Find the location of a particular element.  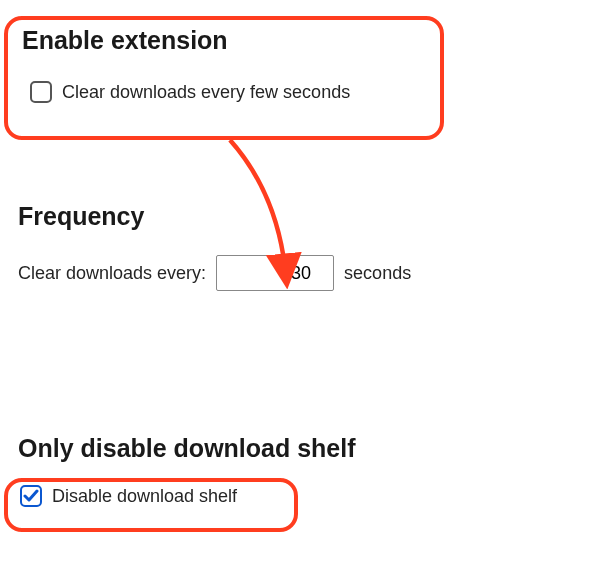

disable-shelf-label: Disable download shelf is located at coordinates (144, 496).